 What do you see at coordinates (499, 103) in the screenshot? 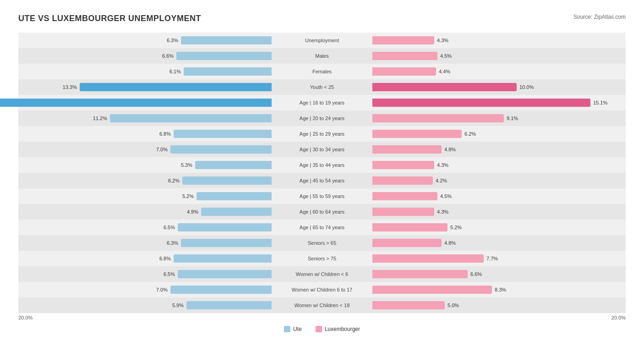
I see `right-section: 15.1%` at bounding box center [499, 103].